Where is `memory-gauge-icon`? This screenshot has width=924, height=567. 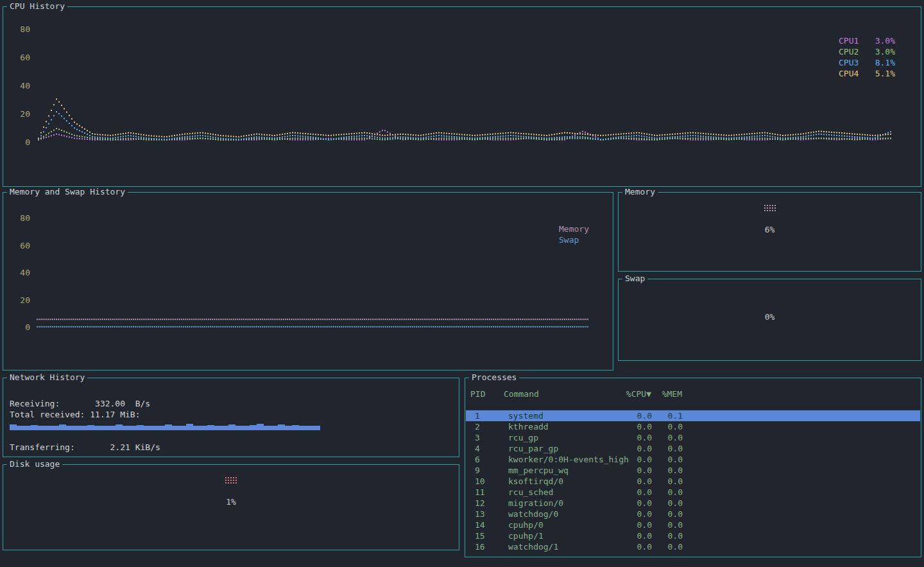 memory-gauge-icon is located at coordinates (770, 208).